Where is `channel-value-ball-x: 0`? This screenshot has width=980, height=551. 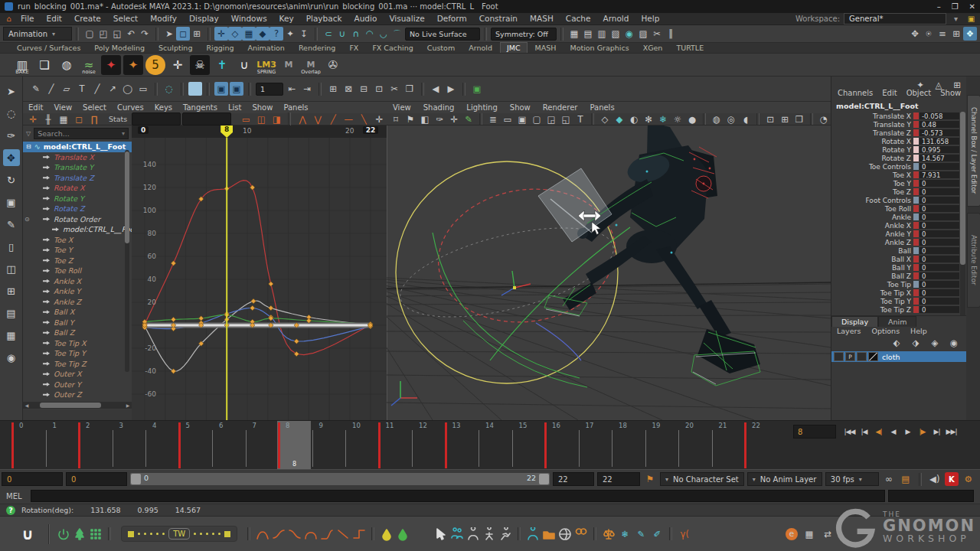 channel-value-ball-x: 0 is located at coordinates (939, 259).